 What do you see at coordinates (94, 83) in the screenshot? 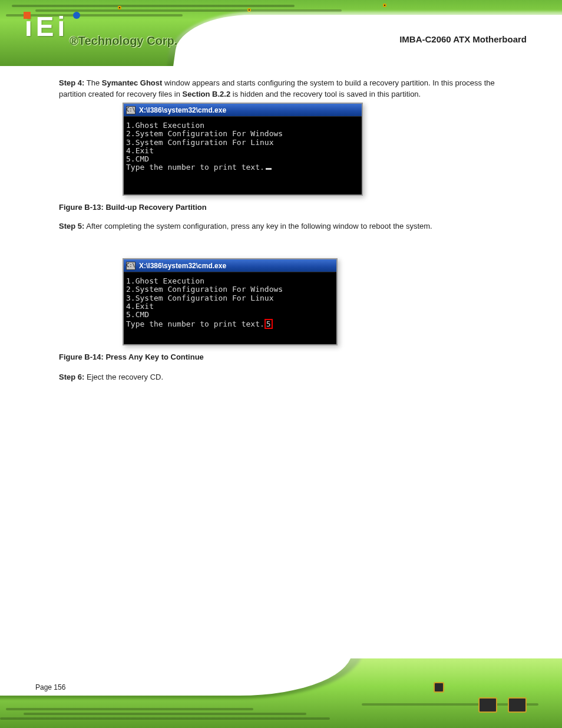
I see `step4-text1: The` at bounding box center [94, 83].